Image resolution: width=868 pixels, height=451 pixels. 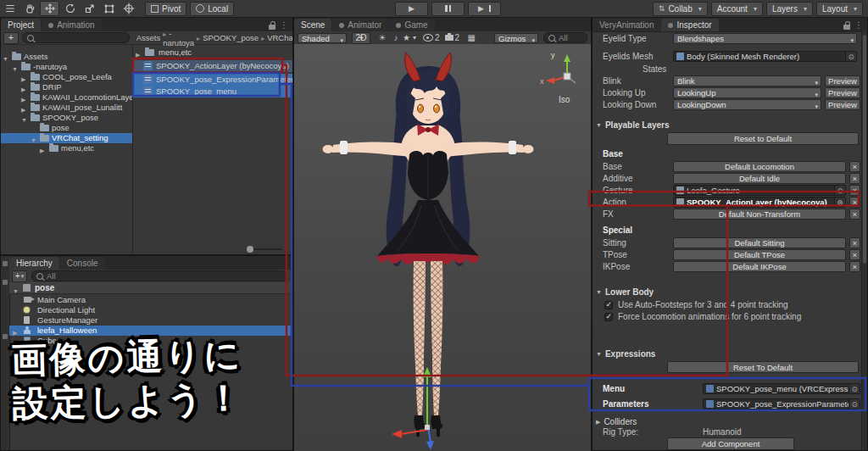 I want to click on breadcrumb-item: Assets, so click(x=149, y=37).